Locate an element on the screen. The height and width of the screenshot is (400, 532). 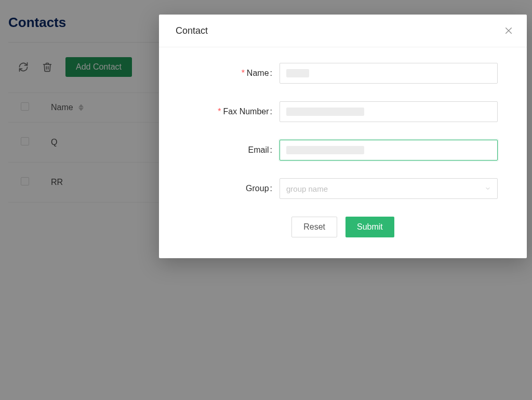
form-row-group: Group: group name is located at coordinates (343, 189).